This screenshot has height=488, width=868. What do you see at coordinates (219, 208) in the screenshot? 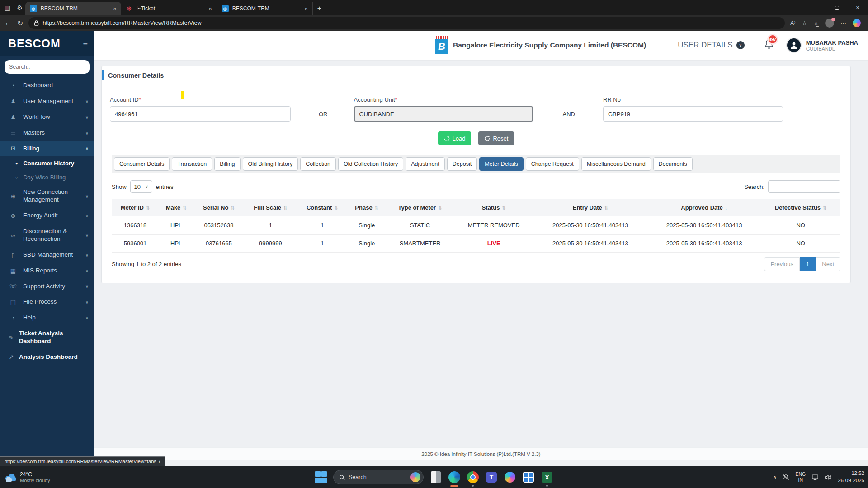
I see `col-serial-no: Serial No⇅` at bounding box center [219, 208].